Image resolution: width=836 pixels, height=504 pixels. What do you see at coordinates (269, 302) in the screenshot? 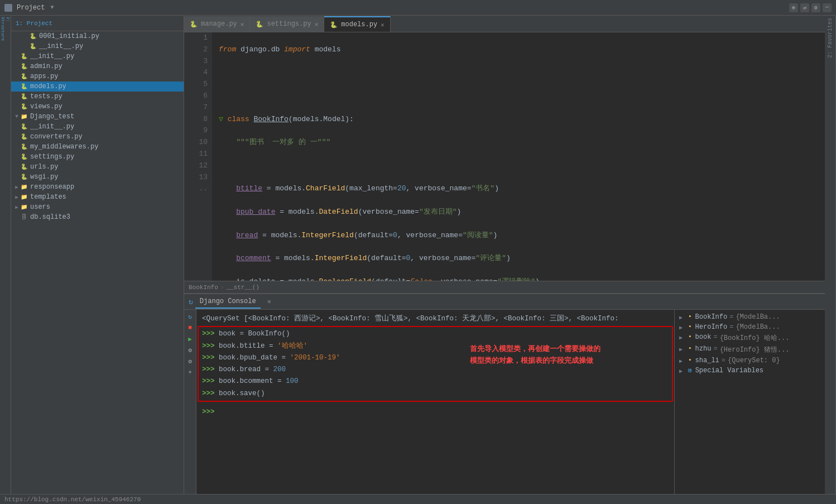
I see `tab-close-console: ✕` at bounding box center [269, 302].